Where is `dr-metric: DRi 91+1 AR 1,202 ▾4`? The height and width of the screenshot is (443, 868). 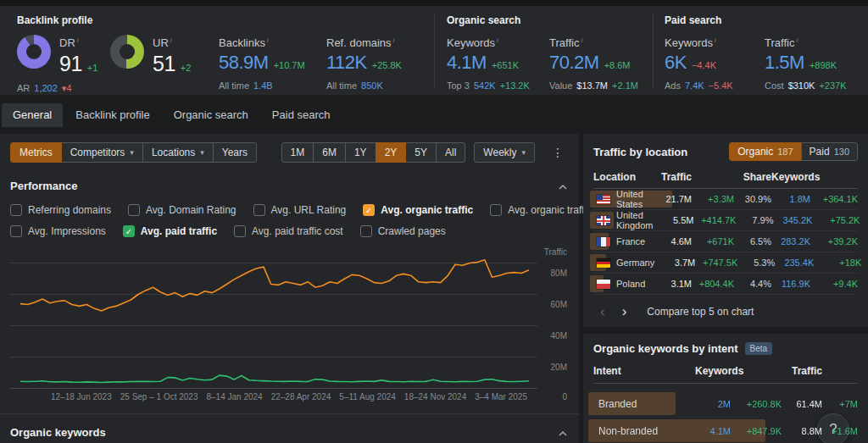 dr-metric: DRi 91+1 AR 1,202 ▾4 is located at coordinates (64, 64).